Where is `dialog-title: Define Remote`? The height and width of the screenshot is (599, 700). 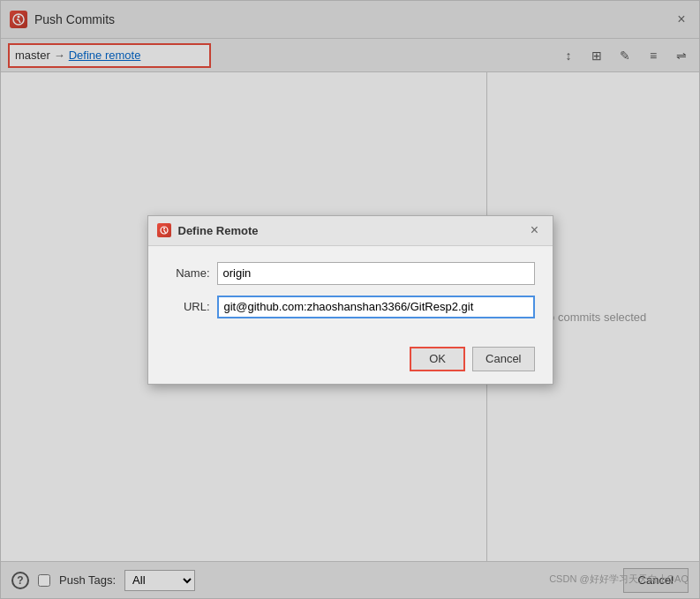
dialog-title: Define Remote is located at coordinates (219, 231).